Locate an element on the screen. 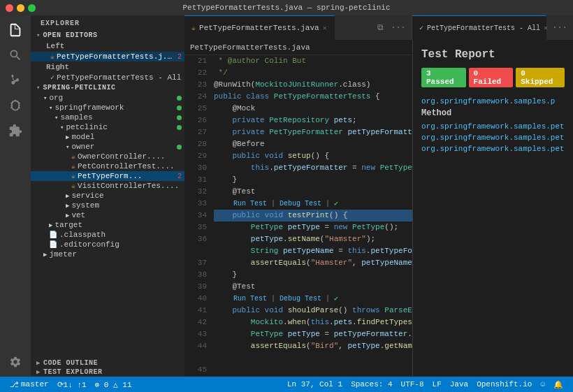 This screenshot has height=392, width=573. errors-item: ⊗ 0 △ 11 is located at coordinates (113, 384).